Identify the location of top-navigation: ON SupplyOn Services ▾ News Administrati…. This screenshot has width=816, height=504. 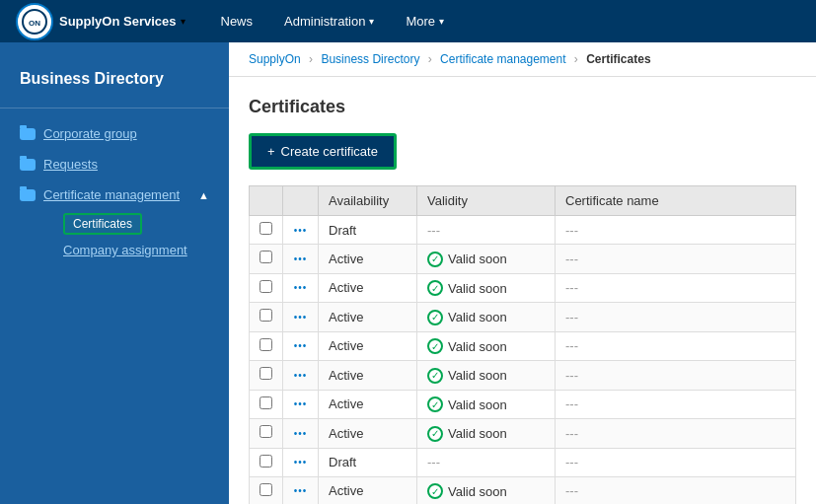
(408, 22).